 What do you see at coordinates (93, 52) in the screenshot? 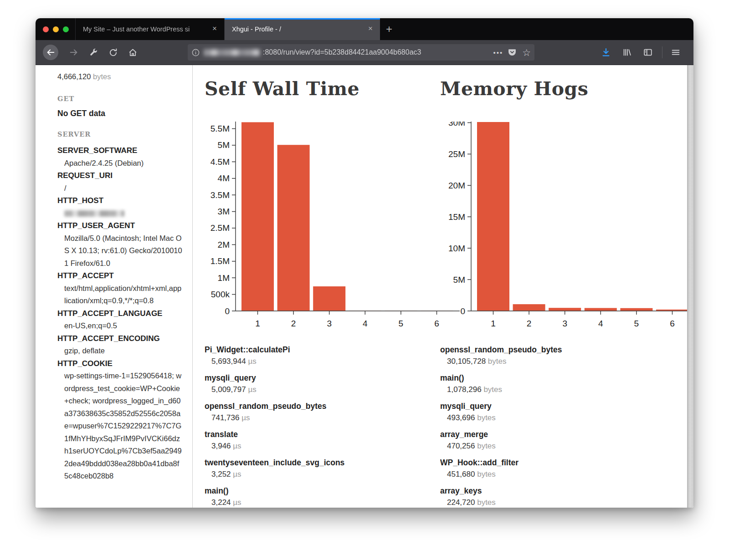
I see `wrench-icon` at bounding box center [93, 52].